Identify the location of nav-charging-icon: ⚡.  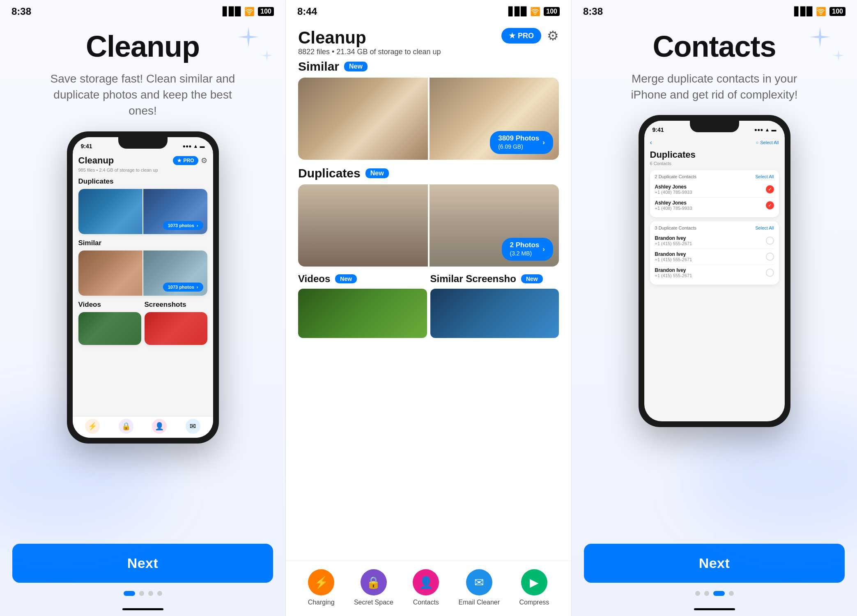
(92, 426).